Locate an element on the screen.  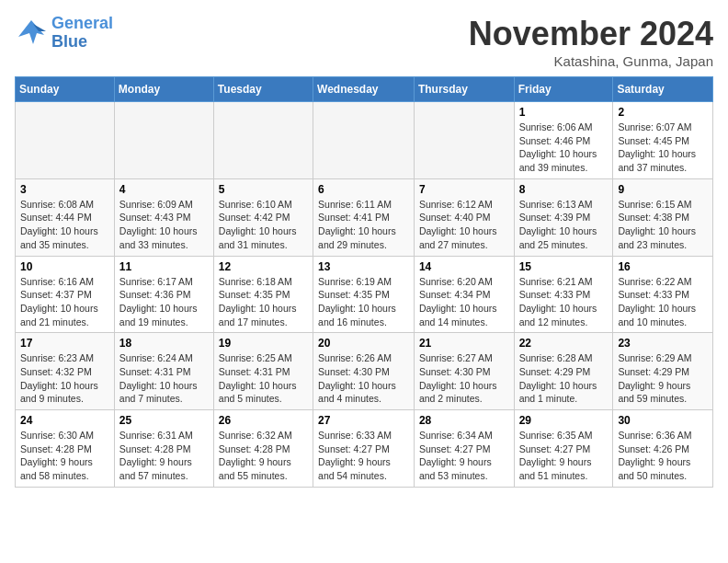
header-tuesday: Tuesday is located at coordinates (263, 90).